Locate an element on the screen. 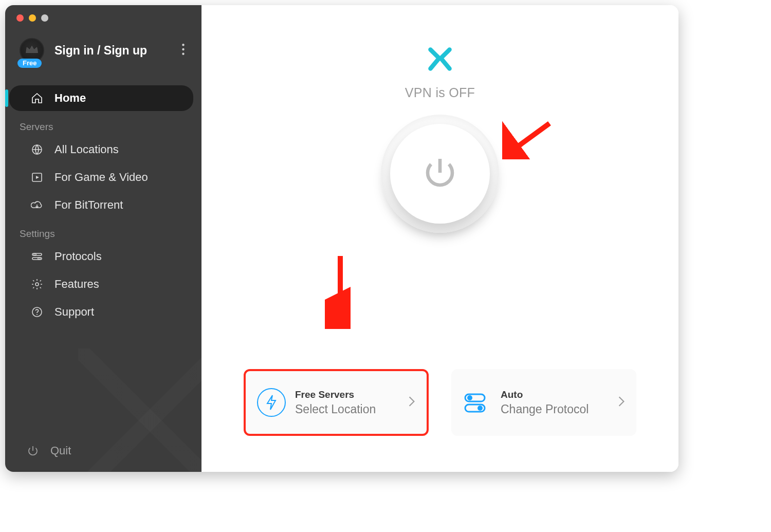 The width and height of the screenshot is (771, 532). maximize-window-button is located at coordinates (45, 18).